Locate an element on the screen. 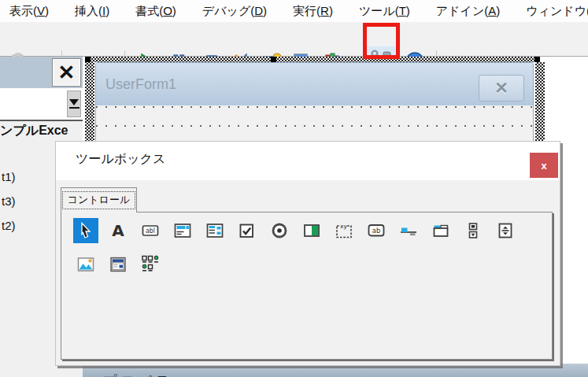 This screenshot has height=377, width=588. control-optionbutton-icon is located at coordinates (279, 231).